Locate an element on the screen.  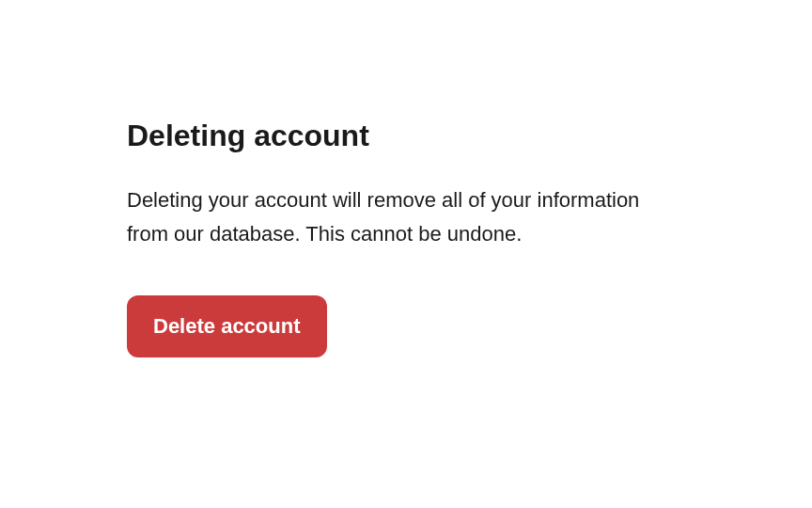
delete-account-button: Delete account is located at coordinates (227, 326).